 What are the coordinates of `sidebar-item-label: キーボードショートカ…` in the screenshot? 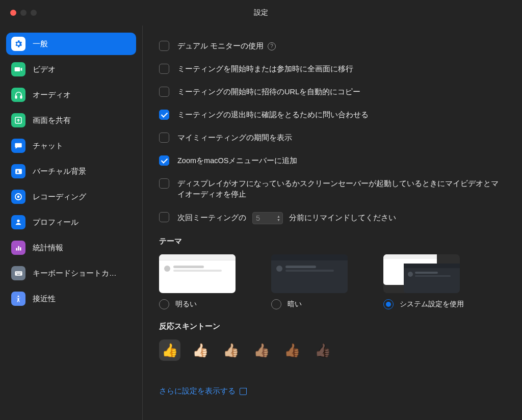 It's located at (74, 273).